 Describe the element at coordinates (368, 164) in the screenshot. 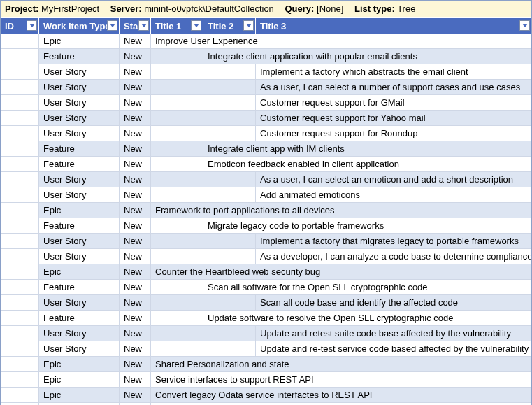

I see `cell-title2: Emoticon feedback enabled in client appl…` at that location.